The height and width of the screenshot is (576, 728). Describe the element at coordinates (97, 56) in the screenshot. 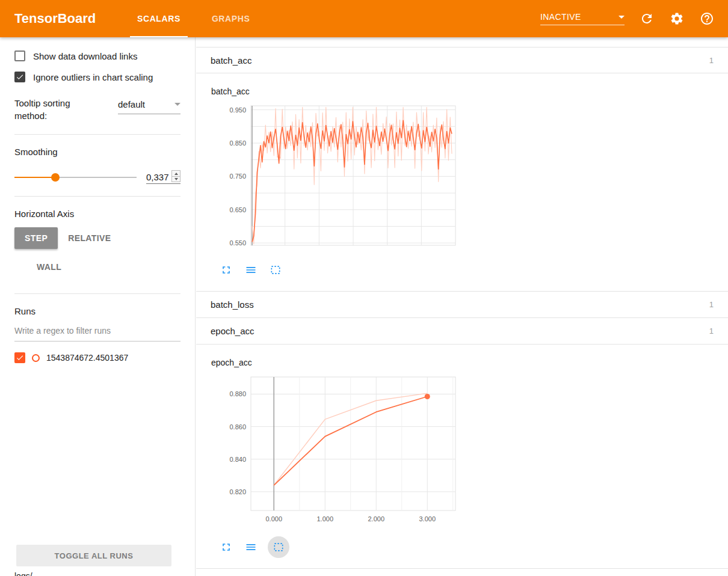

I see `show-download-links-checkbox-row: Show data download links` at that location.